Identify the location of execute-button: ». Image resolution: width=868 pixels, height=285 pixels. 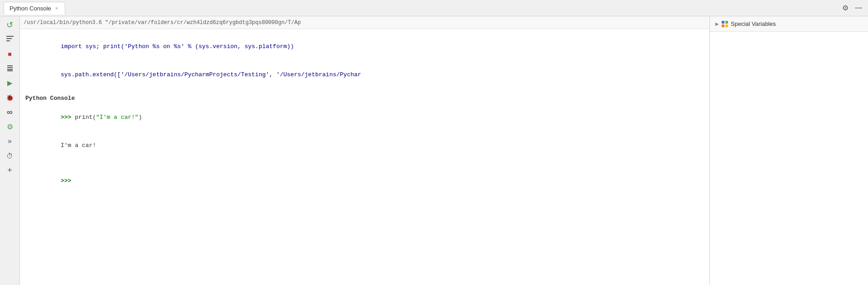
(10, 141).